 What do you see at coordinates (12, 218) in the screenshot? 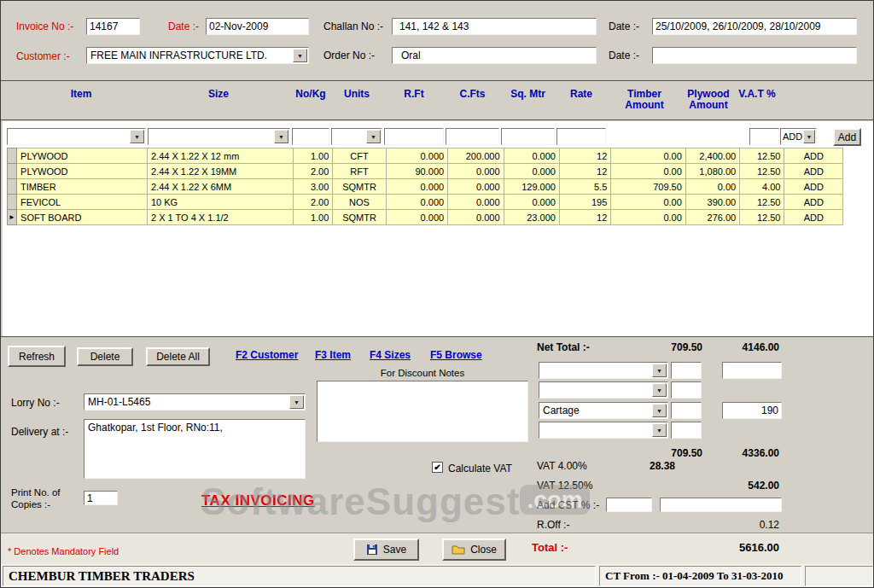
I see `row-selector: ►` at bounding box center [12, 218].